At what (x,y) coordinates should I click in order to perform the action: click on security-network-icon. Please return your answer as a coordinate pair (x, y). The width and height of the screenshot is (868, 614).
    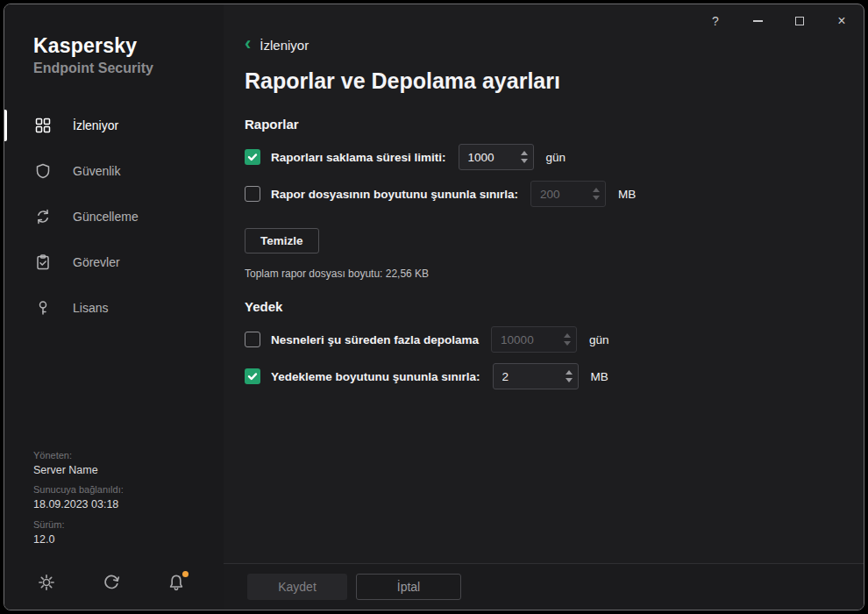
    Looking at the image, I should click on (111, 582).